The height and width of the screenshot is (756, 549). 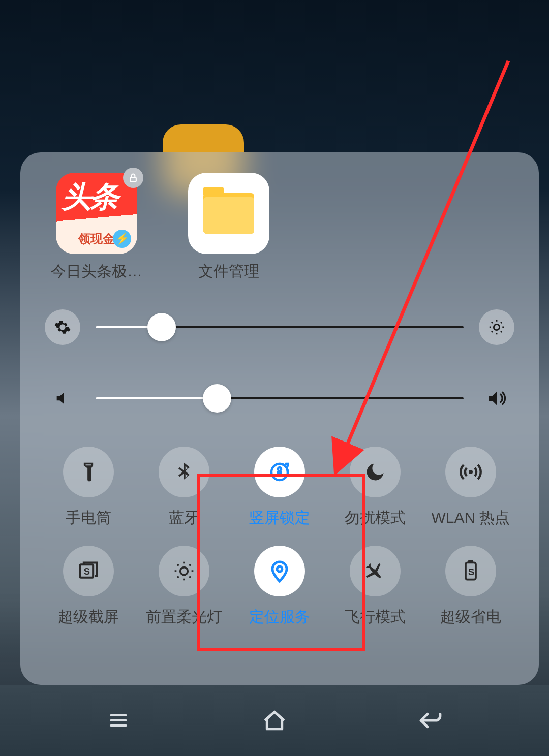 What do you see at coordinates (184, 571) in the screenshot?
I see `sun-icon` at bounding box center [184, 571].